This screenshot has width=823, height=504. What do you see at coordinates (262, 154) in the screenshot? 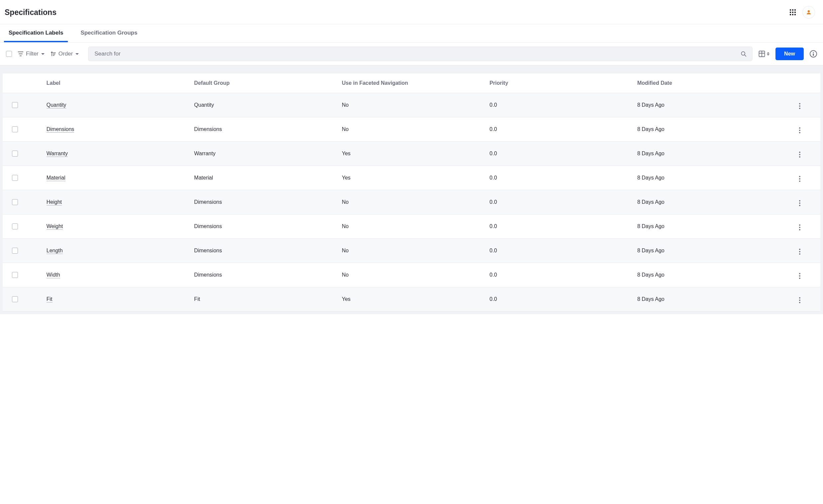
I see `cell-default-group: Warranty` at bounding box center [262, 154].